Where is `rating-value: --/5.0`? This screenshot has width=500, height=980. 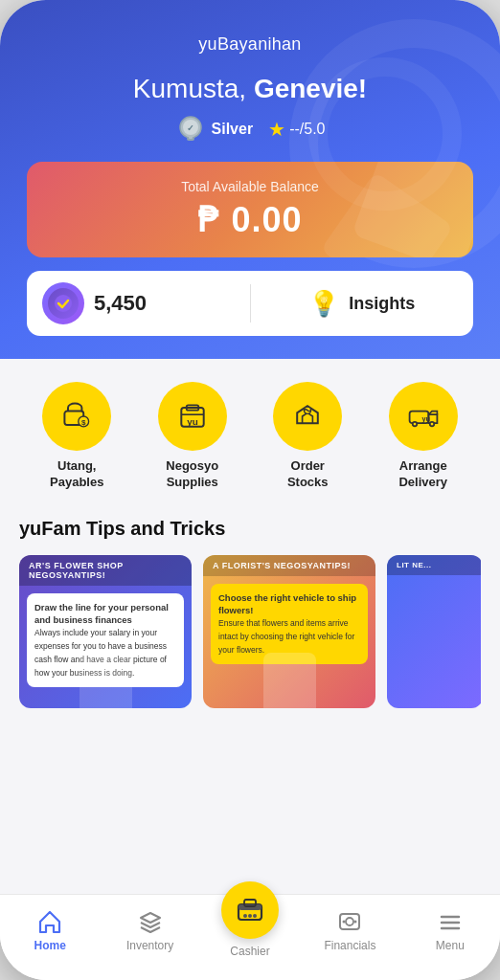
rating-value: --/5.0 is located at coordinates (307, 129).